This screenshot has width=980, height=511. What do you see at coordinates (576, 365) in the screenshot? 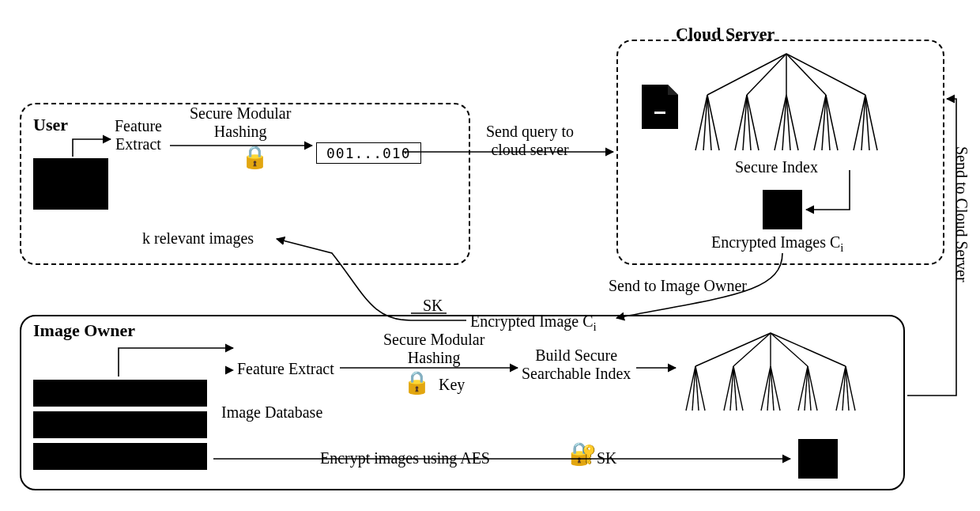
I see `build-index-label: Build Secure Searchable Index` at bounding box center [576, 365].